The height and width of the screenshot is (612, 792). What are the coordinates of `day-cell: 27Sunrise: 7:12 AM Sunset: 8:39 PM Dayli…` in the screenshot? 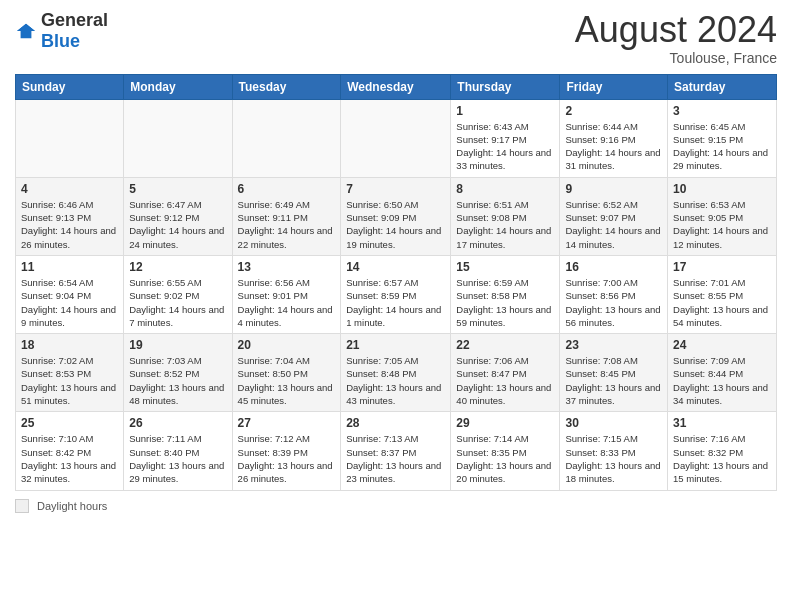 It's located at (286, 451).